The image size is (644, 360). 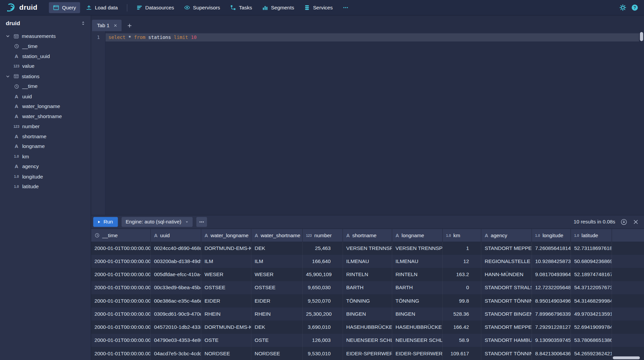 What do you see at coordinates (46, 187) in the screenshot?
I see `tree-column-latitude: 1.0latitude` at bounding box center [46, 187].